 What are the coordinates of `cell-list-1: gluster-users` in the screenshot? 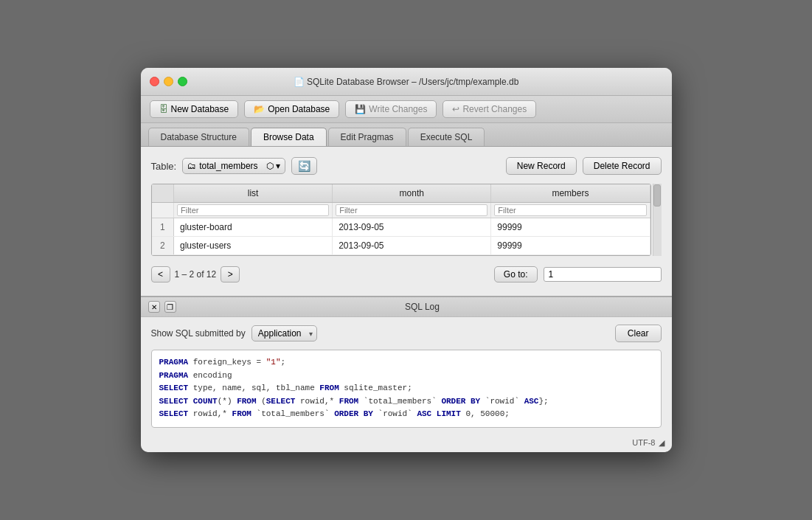 It's located at (254, 246).